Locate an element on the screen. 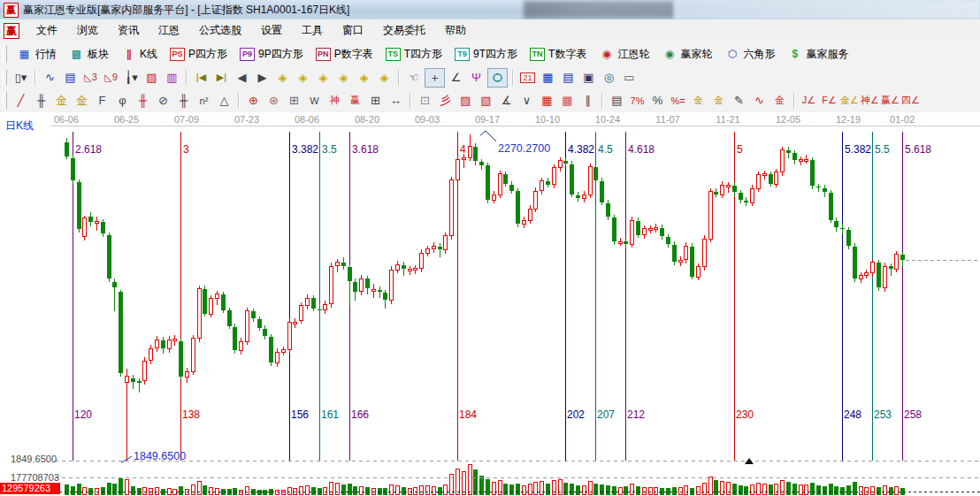 The image size is (980, 496). menu-item-江恩: 江恩 is located at coordinates (169, 30).